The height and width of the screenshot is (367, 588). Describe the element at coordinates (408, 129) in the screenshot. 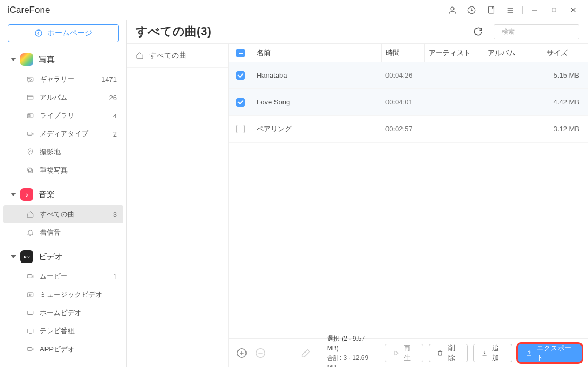

I see `table-row: ペアリング00:02:573.12 MB` at that location.